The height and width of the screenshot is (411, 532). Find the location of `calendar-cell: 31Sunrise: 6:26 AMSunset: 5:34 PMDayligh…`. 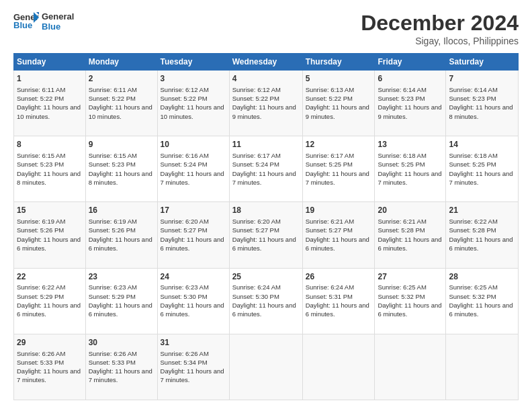

calendar-cell: 31Sunrise: 6:26 AMSunset: 5:34 PMDayligh… is located at coordinates (193, 367).